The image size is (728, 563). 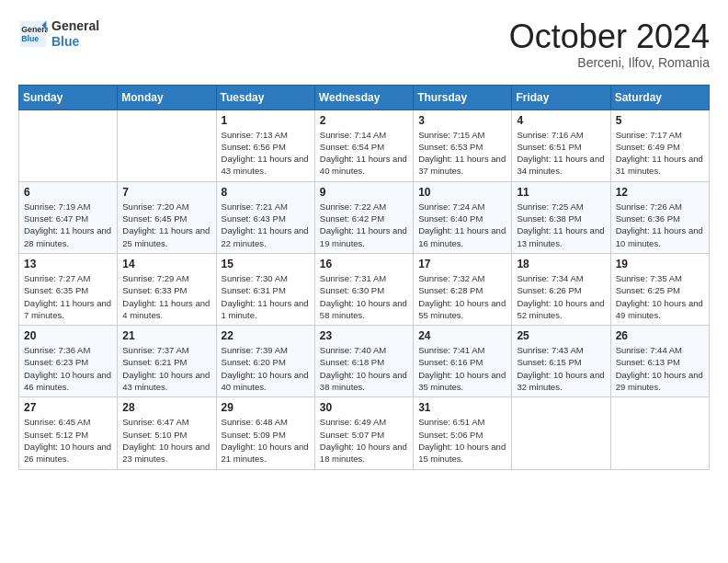 What do you see at coordinates (68, 98) in the screenshot?
I see `weekday-header: Sunday` at bounding box center [68, 98].